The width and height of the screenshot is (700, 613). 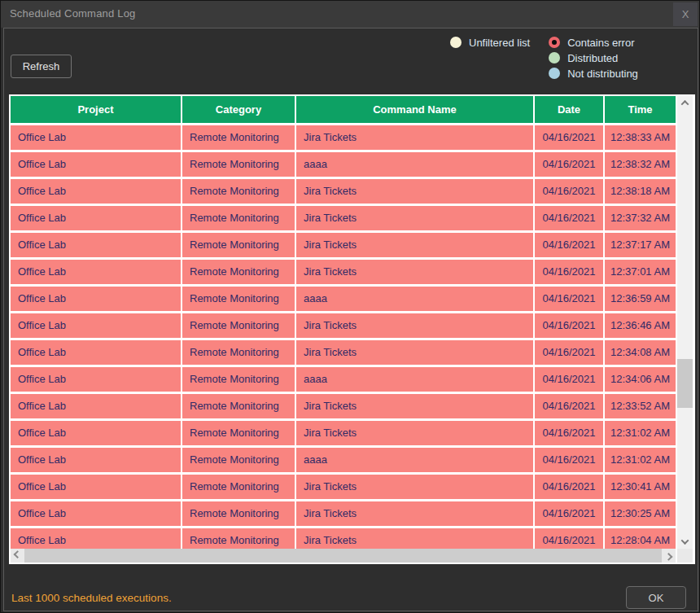 I want to click on header-project: Project, so click(x=96, y=109).